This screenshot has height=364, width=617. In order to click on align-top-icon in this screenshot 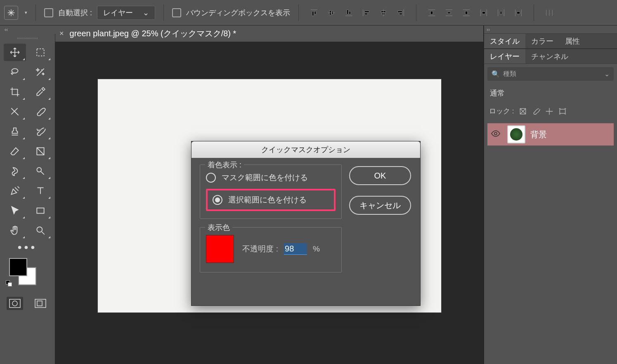, I will do `click(314, 13)`.